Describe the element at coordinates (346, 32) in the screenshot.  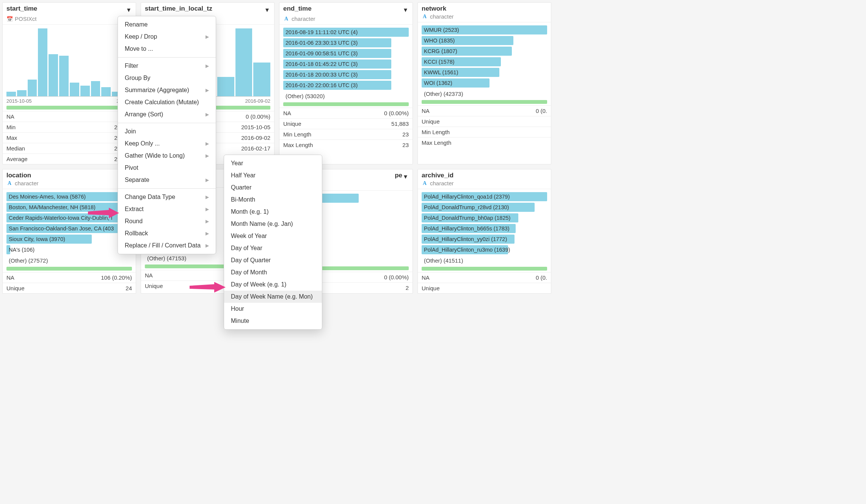
I see `value-bar-row: 2016-08-19 11:11:02 UTC (4)` at that location.